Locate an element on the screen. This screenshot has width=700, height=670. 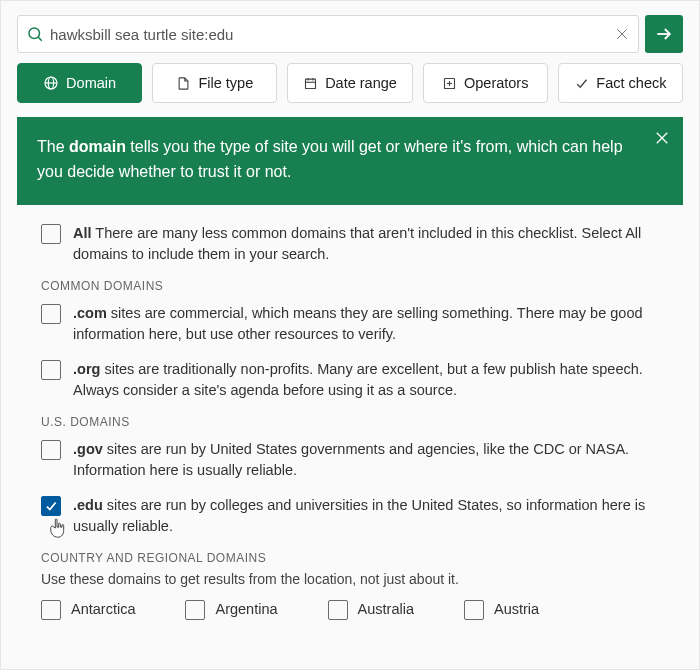
section-common-domains: COMMON DOMAINS is located at coordinates (350, 286).